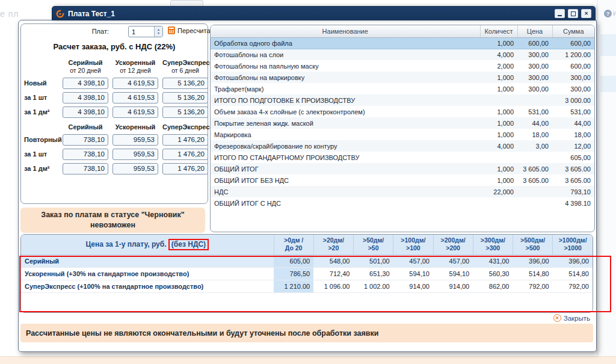 This screenshot has width=616, height=364. Describe the element at coordinates (586, 14) in the screenshot. I see `close-x-icon: ✕` at that location.